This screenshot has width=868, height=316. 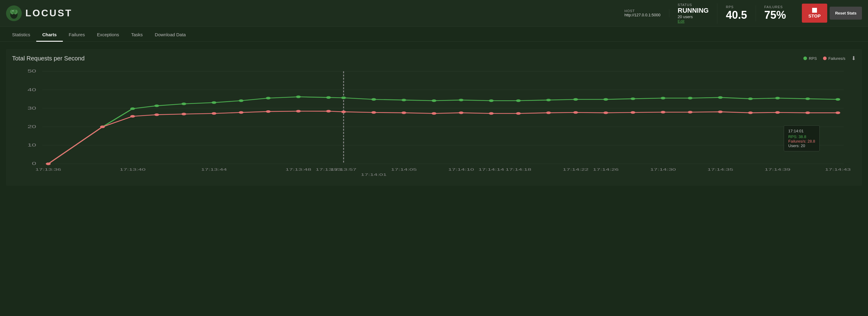 What do you see at coordinates (834, 59) in the screenshot?
I see `legend-failures: Failures/s` at bounding box center [834, 59].